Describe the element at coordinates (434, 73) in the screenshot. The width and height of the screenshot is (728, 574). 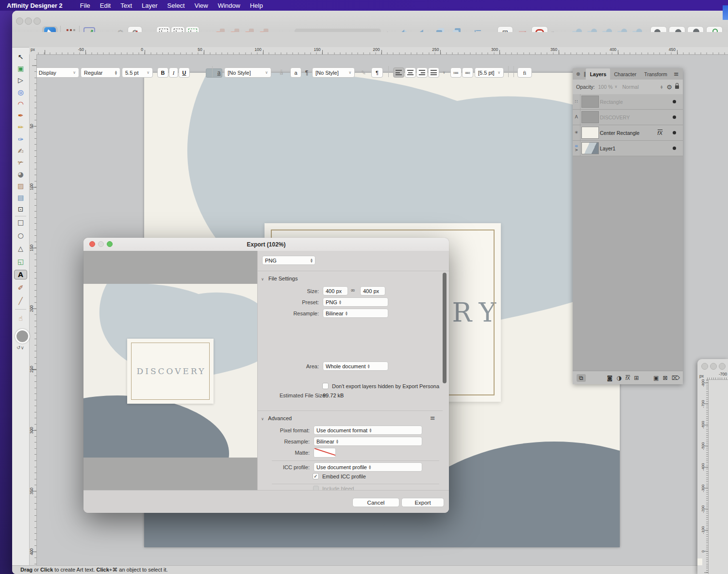
I see `align-justify-button` at that location.